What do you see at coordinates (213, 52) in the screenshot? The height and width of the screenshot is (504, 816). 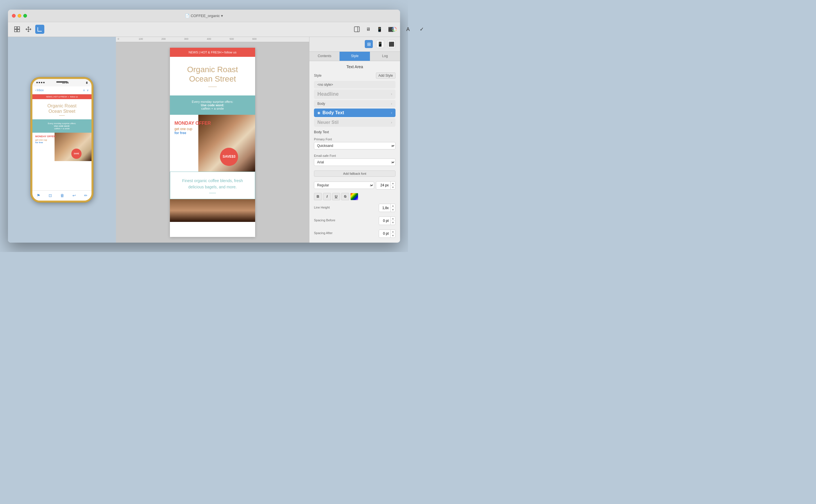 I see `email-header: NEWS | HOT & FRESH • follow us` at bounding box center [213, 52].